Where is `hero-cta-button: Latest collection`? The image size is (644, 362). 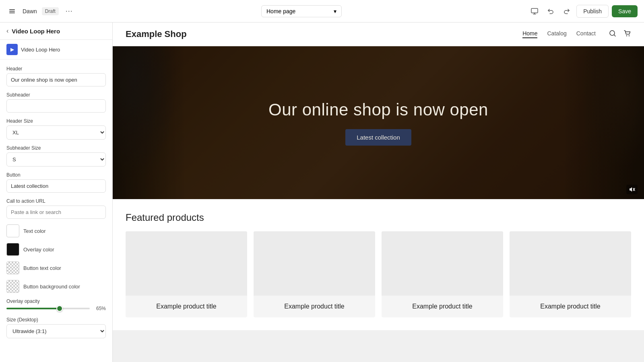 hero-cta-button: Latest collection is located at coordinates (378, 138).